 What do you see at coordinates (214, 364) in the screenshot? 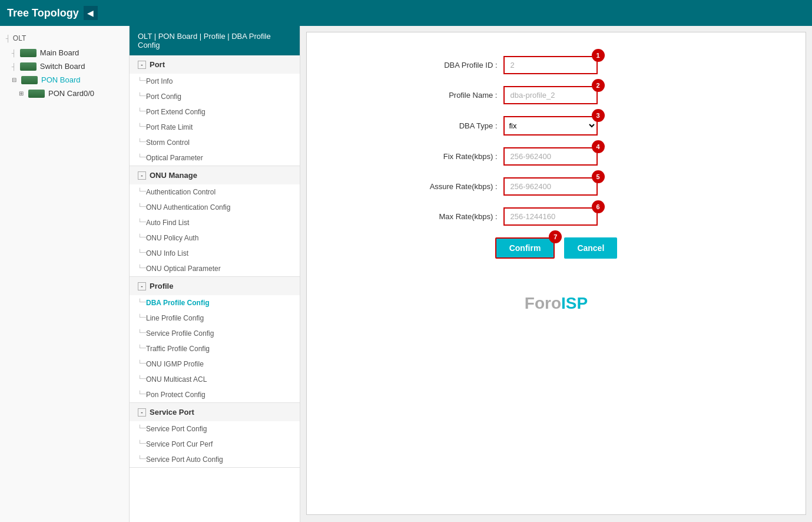
I see `menu-item-onu-igmp-profile: ONU IGMP Profile` at bounding box center [214, 364].